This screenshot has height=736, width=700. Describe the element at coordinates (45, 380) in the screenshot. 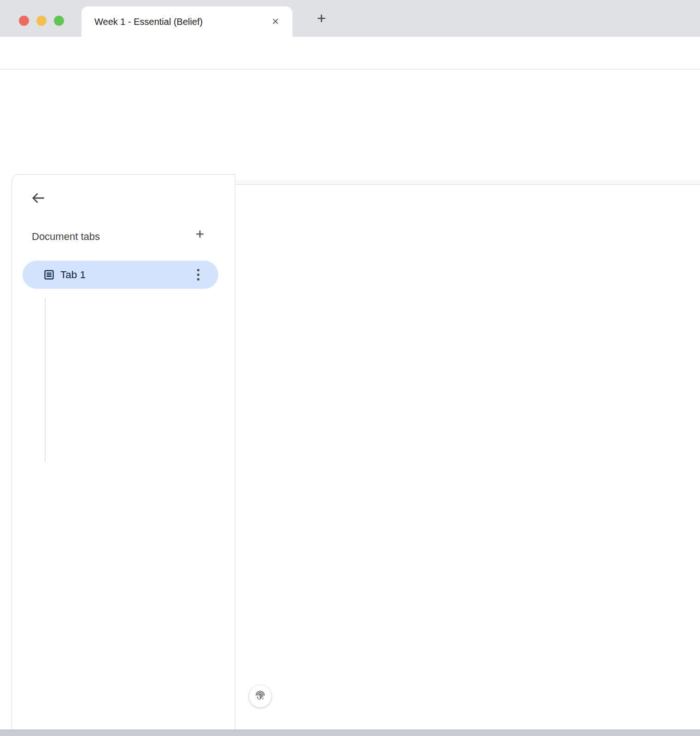

I see `outline-guide-line` at that location.